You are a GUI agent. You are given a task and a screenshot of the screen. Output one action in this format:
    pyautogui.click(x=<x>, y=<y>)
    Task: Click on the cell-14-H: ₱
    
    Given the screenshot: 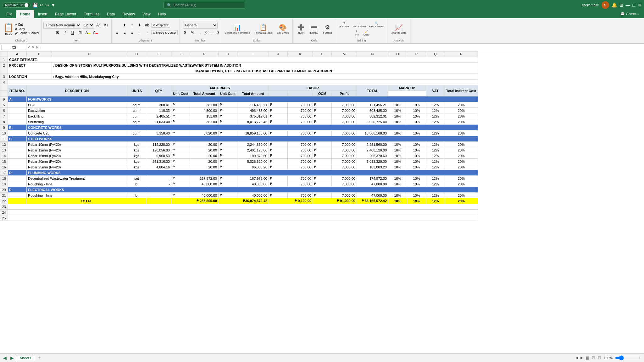 What is the action you would take?
    pyautogui.click(x=228, y=156)
    